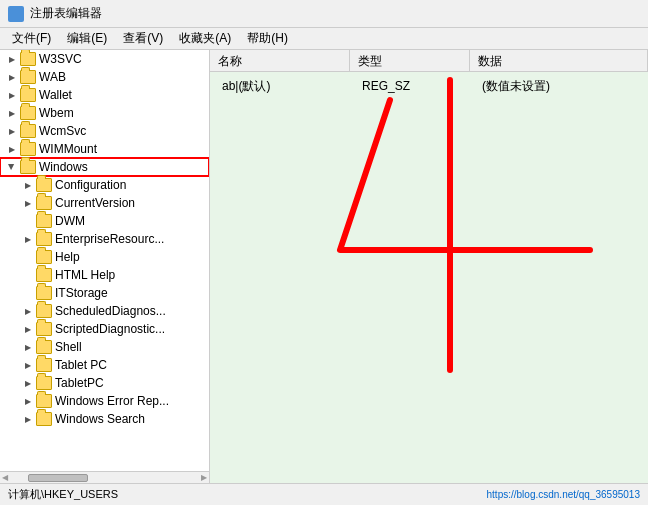 The image size is (648, 505). What do you see at coordinates (104, 329) in the screenshot?
I see `tree-item-scripteddiagnostic: ▶ ScriptedDiagnostic...` at bounding box center [104, 329].